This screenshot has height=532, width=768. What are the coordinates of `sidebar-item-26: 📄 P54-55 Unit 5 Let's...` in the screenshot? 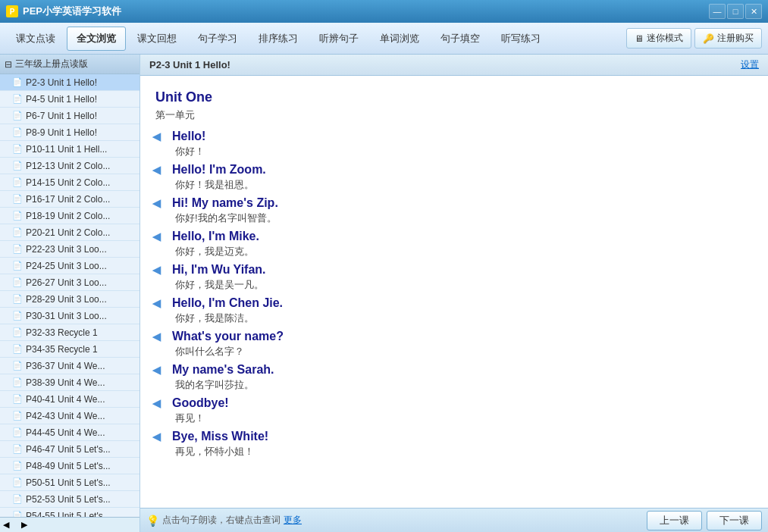 It's located at (70, 512).